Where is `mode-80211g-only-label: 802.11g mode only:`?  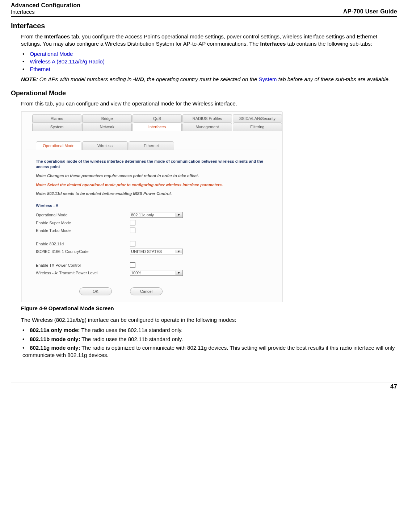
mode-80211g-only-label: 802.11g mode only: is located at coordinates (55, 348).